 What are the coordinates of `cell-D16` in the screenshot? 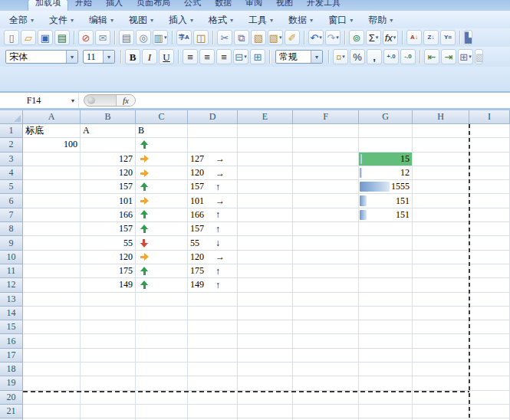 It's located at (213, 341).